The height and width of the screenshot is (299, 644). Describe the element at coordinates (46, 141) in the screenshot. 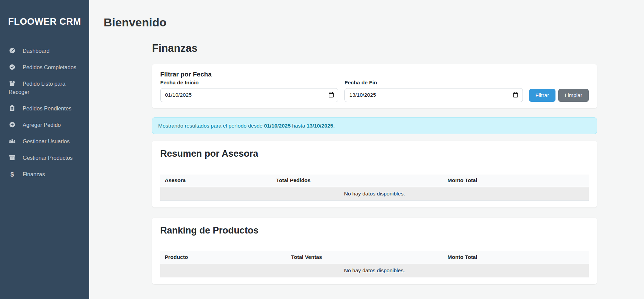

I see `sidebar-item-label: Gestionar Usuarios` at that location.